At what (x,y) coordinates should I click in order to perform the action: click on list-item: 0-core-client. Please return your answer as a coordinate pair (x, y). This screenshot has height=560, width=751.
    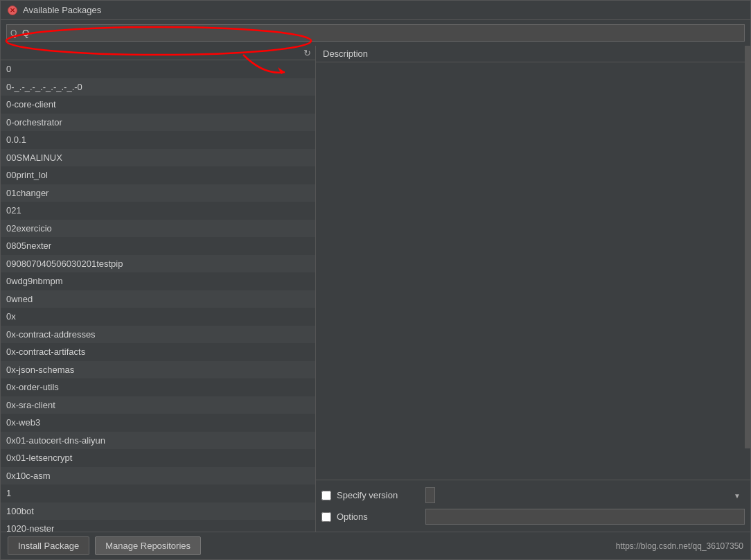
    Looking at the image, I should click on (158, 105).